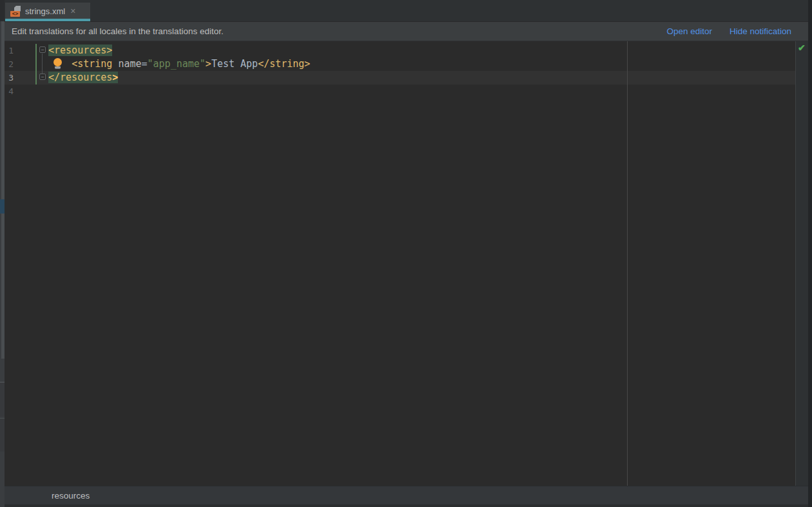 This screenshot has width=812, height=507. I want to click on xml-text-content: Test App, so click(235, 64).